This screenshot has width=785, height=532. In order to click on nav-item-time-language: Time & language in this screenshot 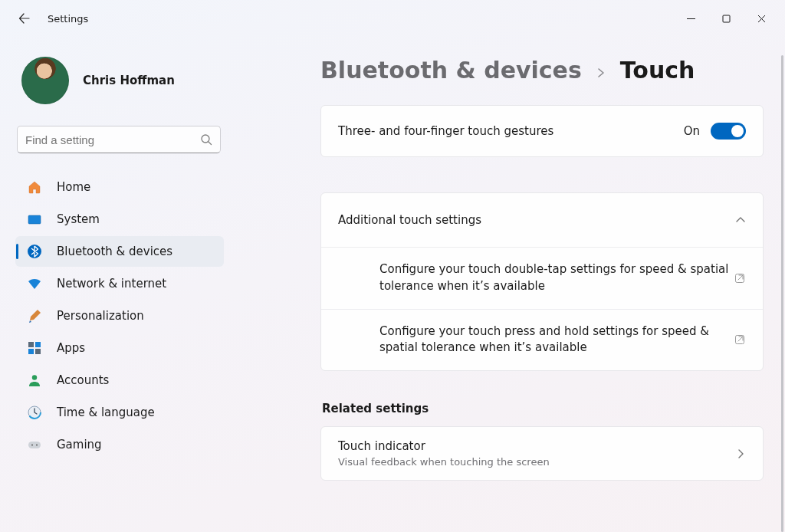, I will do `click(120, 412)`.